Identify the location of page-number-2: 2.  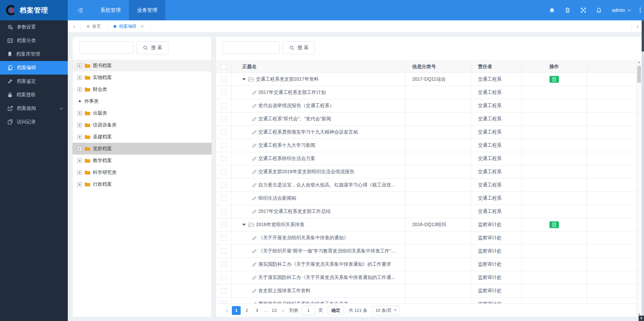
(247, 310).